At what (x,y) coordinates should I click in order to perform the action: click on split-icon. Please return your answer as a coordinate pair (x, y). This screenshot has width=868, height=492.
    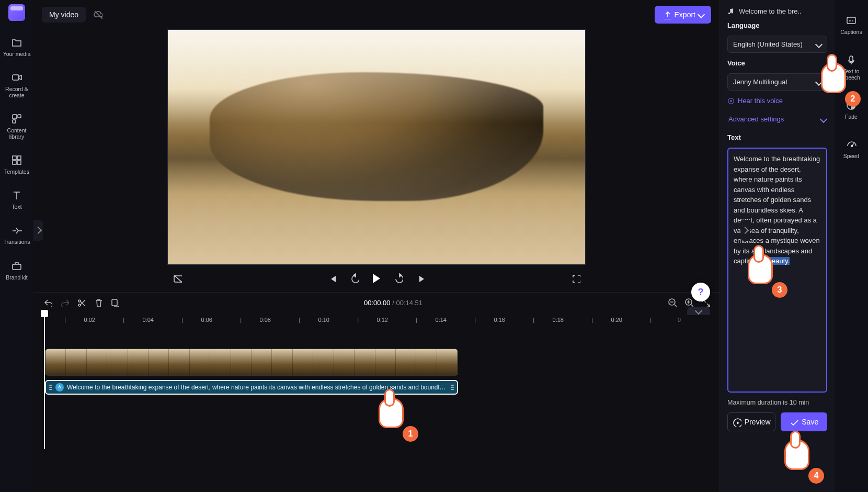
    Looking at the image, I should click on (81, 303).